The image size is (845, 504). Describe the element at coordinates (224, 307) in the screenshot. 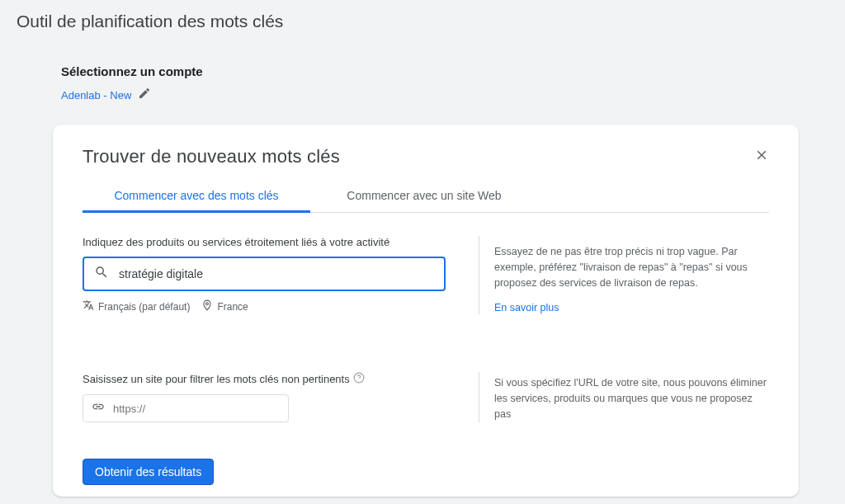

I see `location-selector: France` at that location.